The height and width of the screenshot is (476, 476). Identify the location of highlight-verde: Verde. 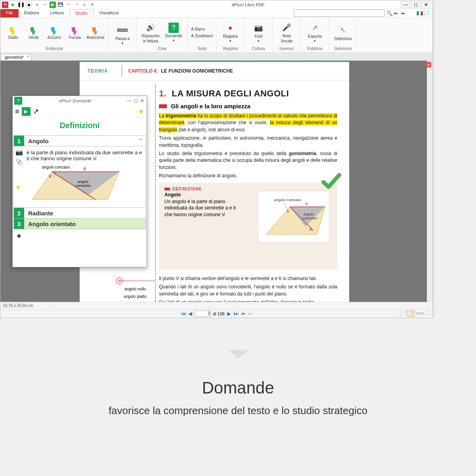
(34, 33).